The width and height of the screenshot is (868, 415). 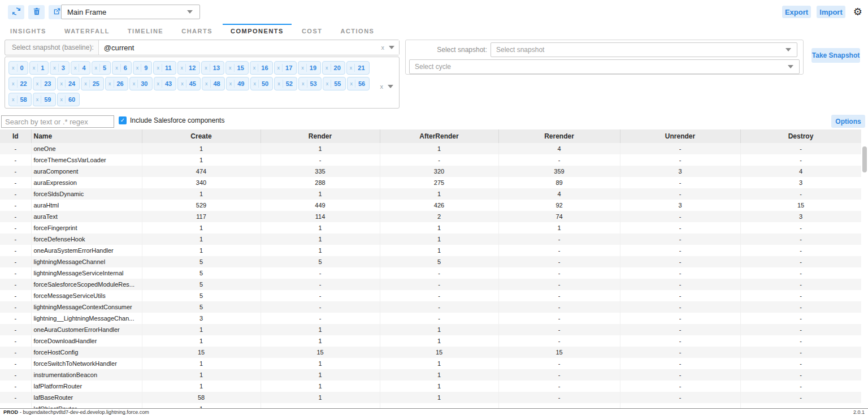 What do you see at coordinates (87, 31) in the screenshot?
I see `tab-waterfall: WATERFALL` at bounding box center [87, 31].